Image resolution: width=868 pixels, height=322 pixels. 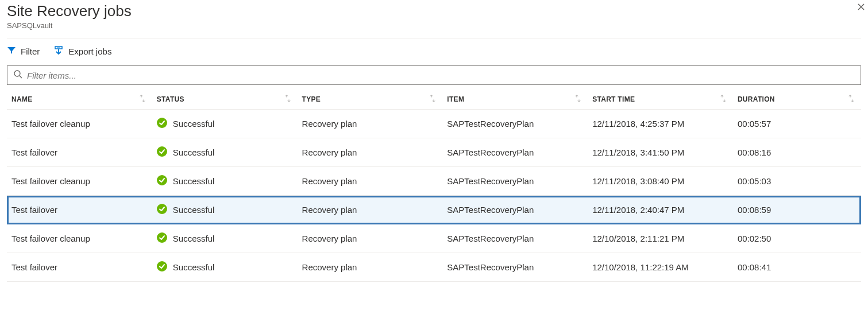 I want to click on export-icon, so click(x=59, y=52).